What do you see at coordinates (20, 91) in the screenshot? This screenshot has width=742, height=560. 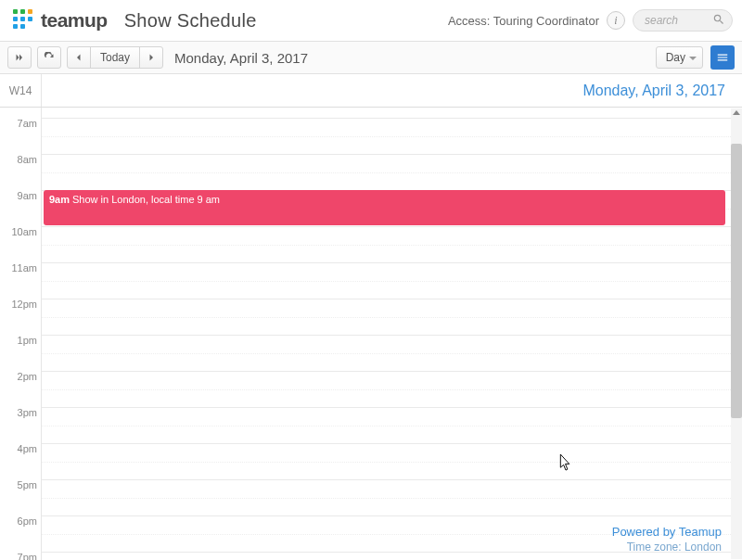 I see `week-number: W14` at bounding box center [20, 91].